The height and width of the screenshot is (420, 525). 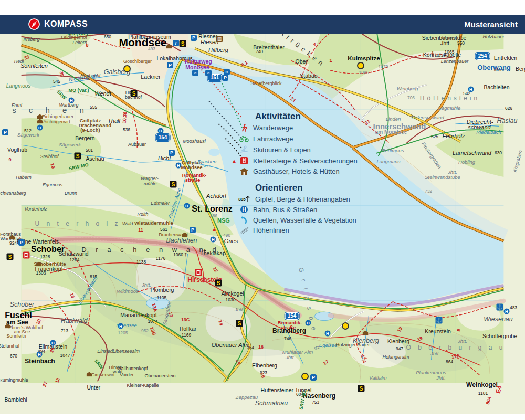 I want to click on map-label: 13A, so click(x=154, y=308).